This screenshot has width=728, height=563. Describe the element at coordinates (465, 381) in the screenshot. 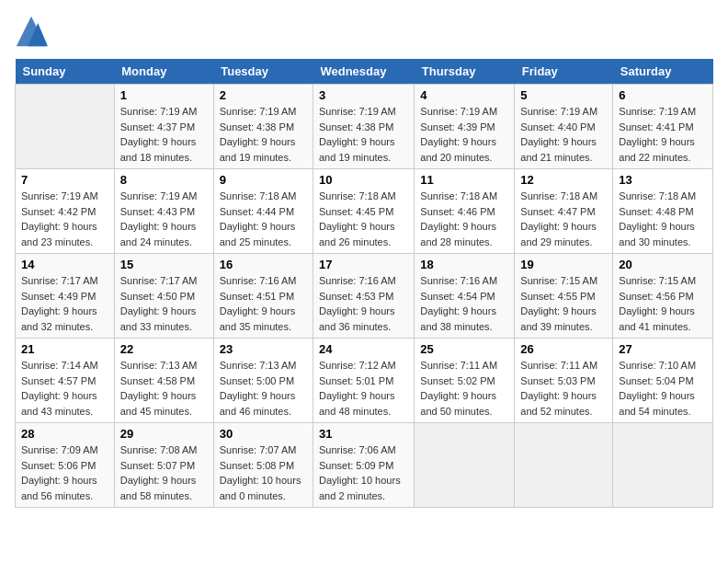

I see `day-cell: 25Sunrise: 7:11 AMSunset: 5:02 PMDayligh…` at that location.